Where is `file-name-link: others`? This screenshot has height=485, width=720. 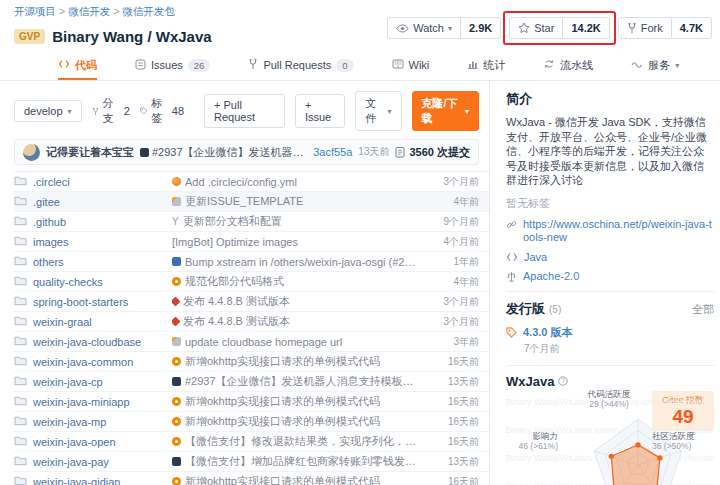 file-name-link: others is located at coordinates (93, 262).